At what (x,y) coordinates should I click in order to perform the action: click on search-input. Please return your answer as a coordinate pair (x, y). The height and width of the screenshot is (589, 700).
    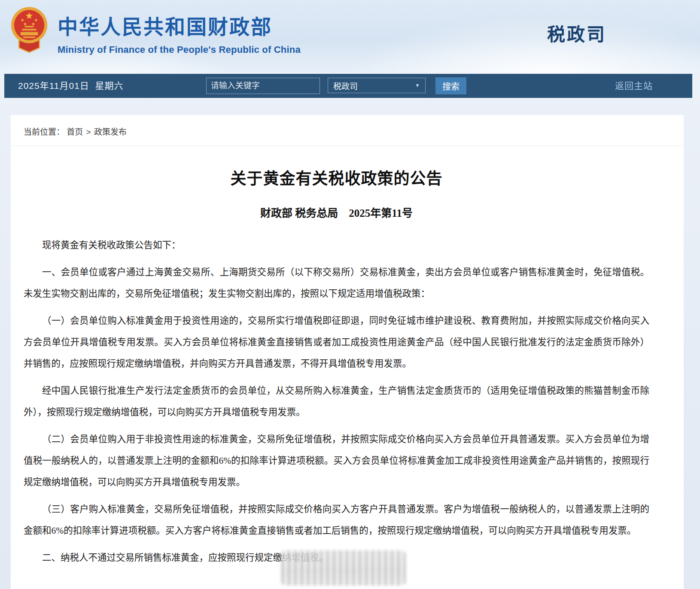
    Looking at the image, I should click on (263, 86).